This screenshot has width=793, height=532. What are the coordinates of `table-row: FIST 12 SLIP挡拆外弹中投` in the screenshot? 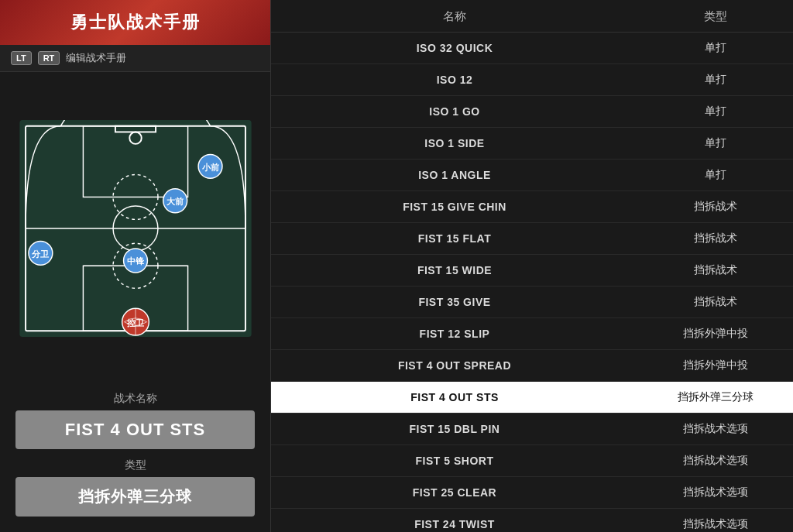 It's located at (532, 335).